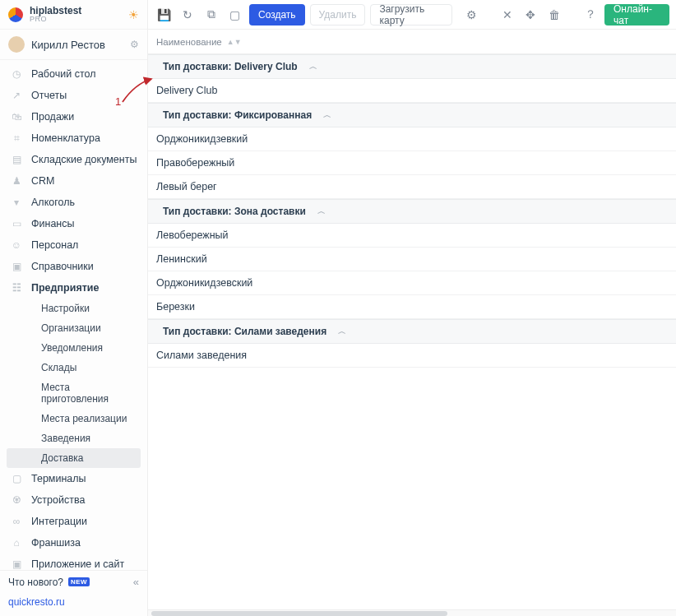 Image resolution: width=676 pixels, height=616 pixels. I want to click on sort-icon: ▲▼, so click(234, 42).